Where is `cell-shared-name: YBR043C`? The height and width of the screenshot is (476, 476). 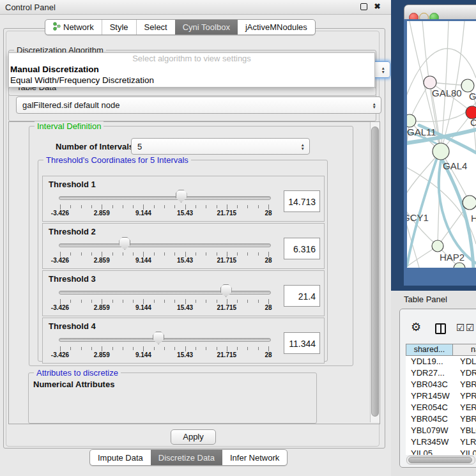
cell-shared-name: YBR043C is located at coordinates (433, 385).